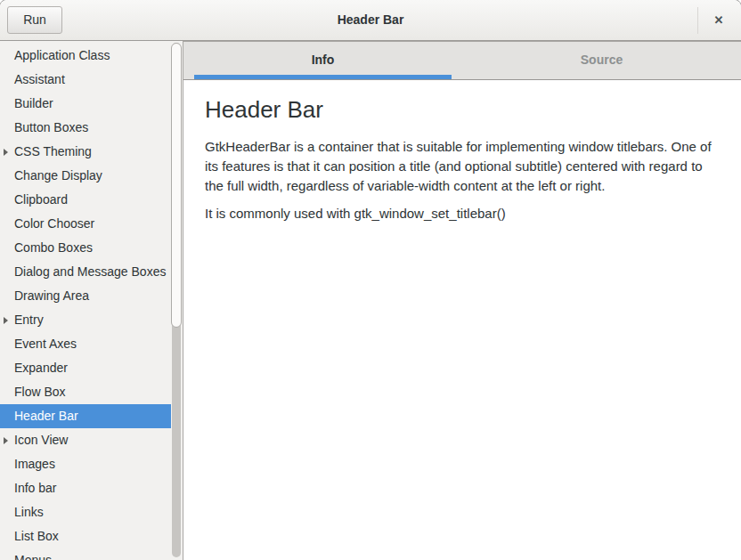  Describe the element at coordinates (698, 20) in the screenshot. I see `titlebar-separator` at that location.